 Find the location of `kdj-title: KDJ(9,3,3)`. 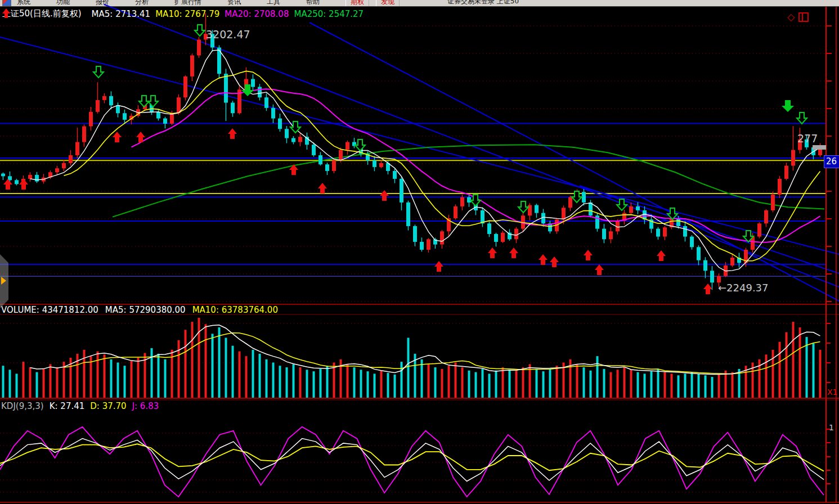

kdj-title: KDJ(9,3,3) is located at coordinates (23, 406).